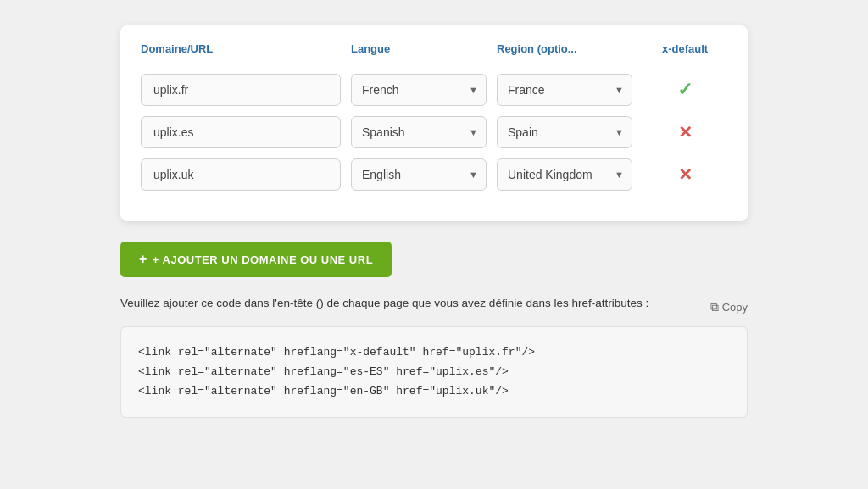  What do you see at coordinates (715, 307) in the screenshot?
I see `copy-icon: ⧉` at bounding box center [715, 307].